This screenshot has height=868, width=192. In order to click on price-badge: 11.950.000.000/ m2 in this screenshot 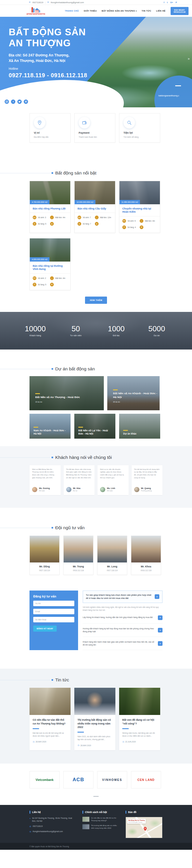, I will do `click(130, 202)`.